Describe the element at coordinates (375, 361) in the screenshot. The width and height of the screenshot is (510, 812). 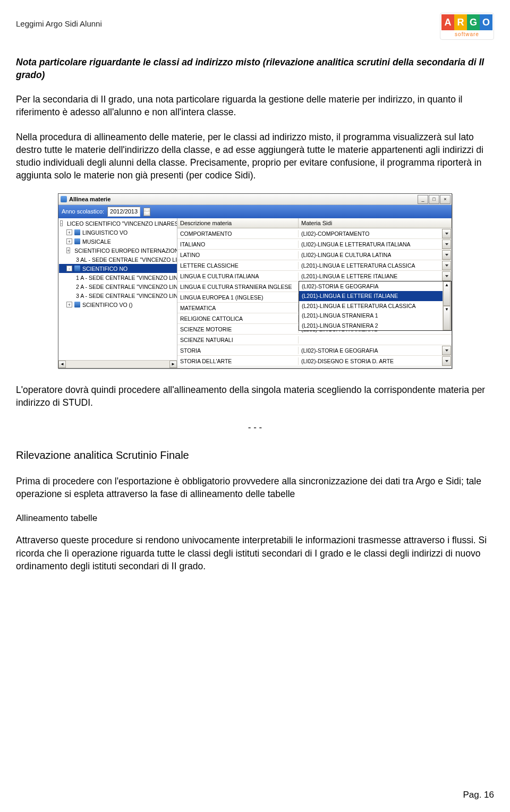
I see `cell-materia-sidi: (LI02)-DISEGNO E STORIA D. ARTE` at that location.